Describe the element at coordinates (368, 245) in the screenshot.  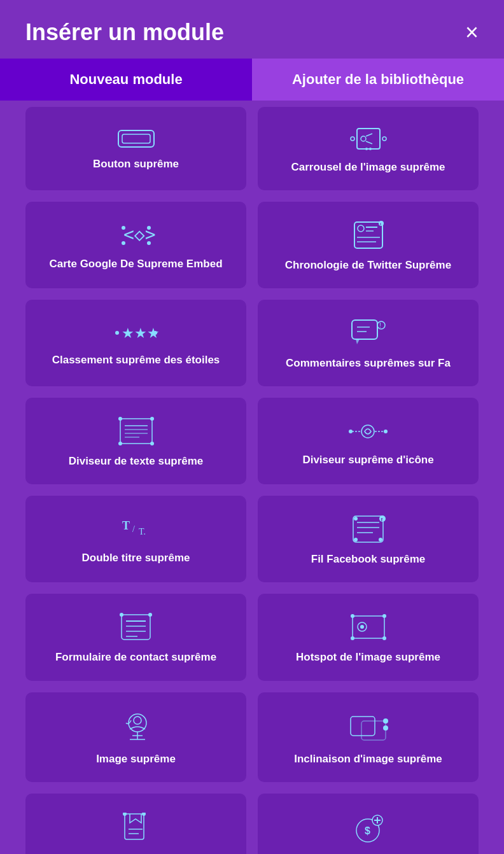
I see `module-chronologie-twitter: t Chronologie de Twitter Suprême` at that location.